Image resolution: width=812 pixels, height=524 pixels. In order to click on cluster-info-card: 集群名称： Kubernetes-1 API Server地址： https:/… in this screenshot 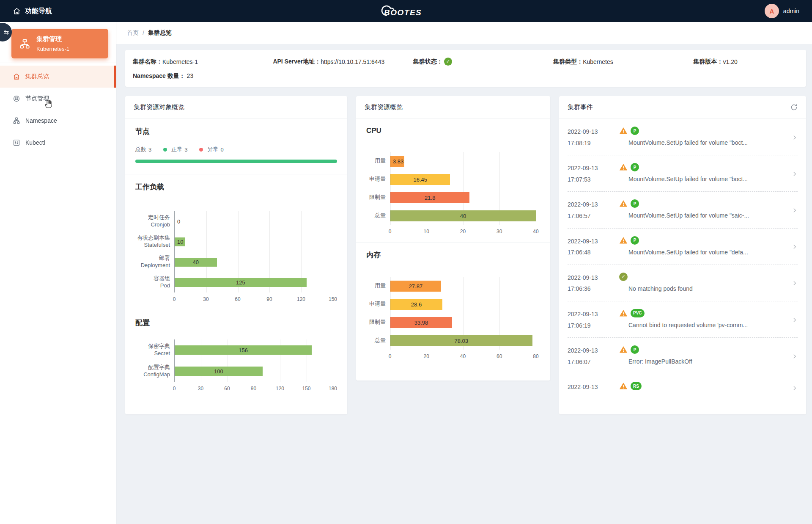, I will do `click(466, 69)`.